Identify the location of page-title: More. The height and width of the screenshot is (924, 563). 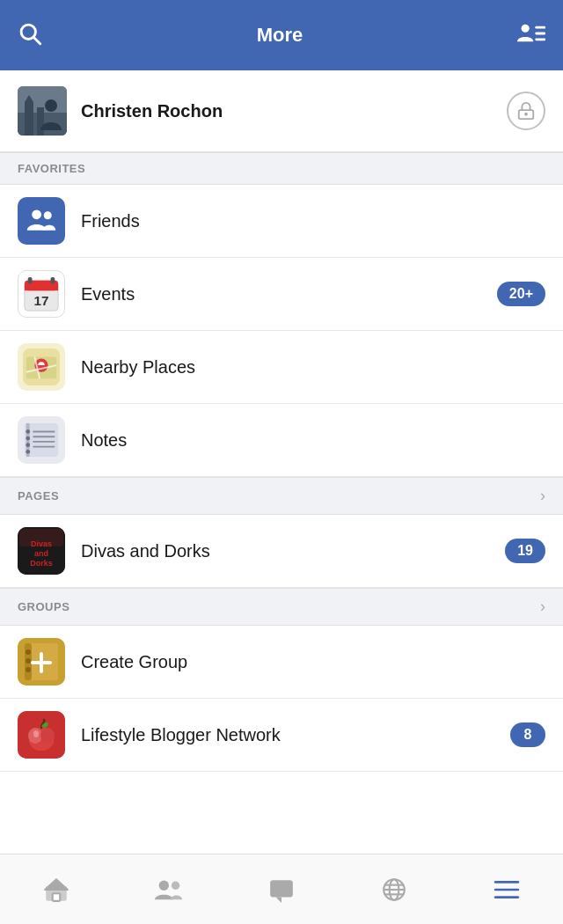
(280, 35).